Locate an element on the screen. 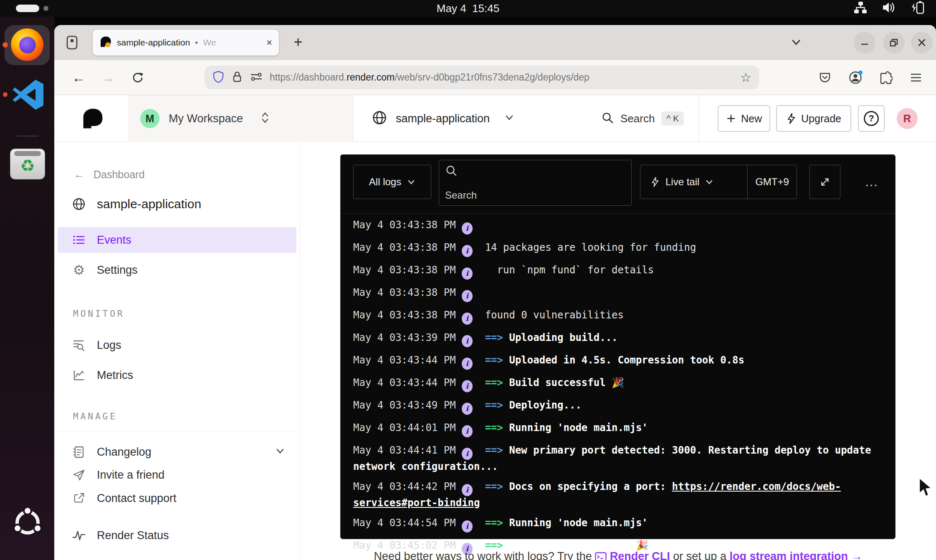 This screenshot has width=936, height=560. sidebar-item-changelog: Changelog is located at coordinates (177, 452).